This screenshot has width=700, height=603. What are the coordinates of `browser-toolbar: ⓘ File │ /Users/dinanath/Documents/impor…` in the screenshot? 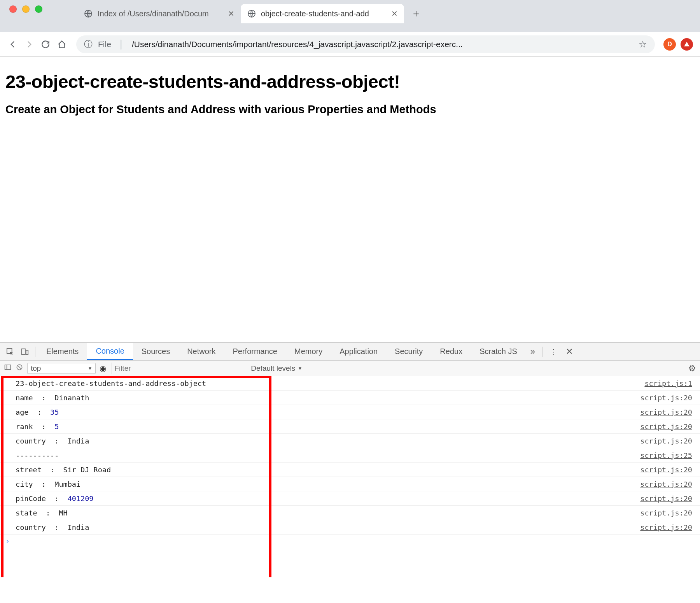 It's located at (350, 44).